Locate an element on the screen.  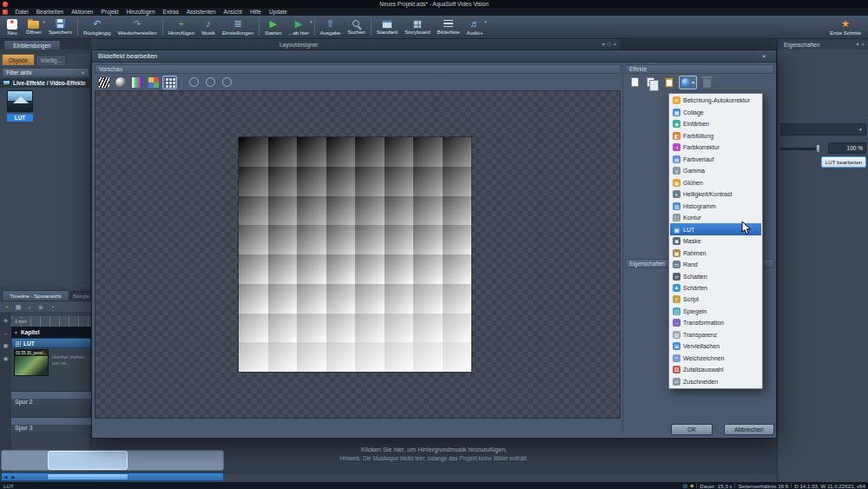
menu-projekt: Projekt is located at coordinates (109, 12).